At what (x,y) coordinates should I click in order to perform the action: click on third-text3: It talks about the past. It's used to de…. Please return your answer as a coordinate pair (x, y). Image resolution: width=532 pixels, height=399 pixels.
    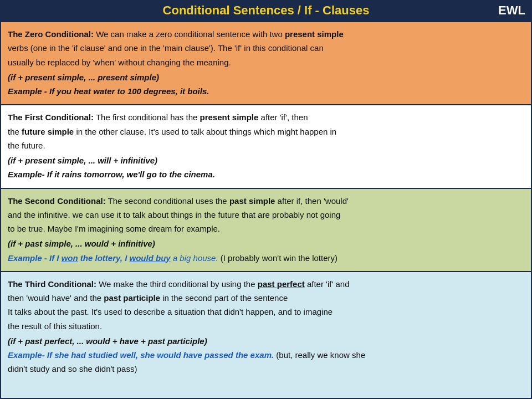
    Looking at the image, I should click on (266, 311).